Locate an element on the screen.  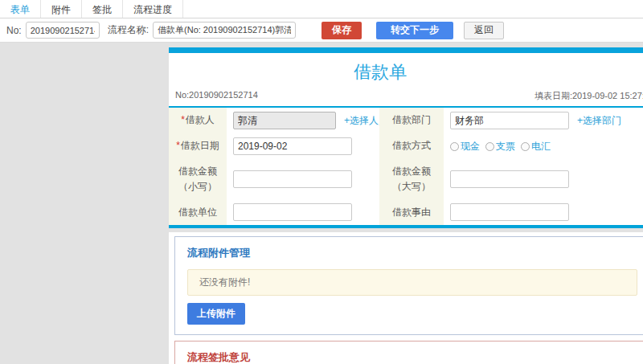
dept-input is located at coordinates (510, 121).